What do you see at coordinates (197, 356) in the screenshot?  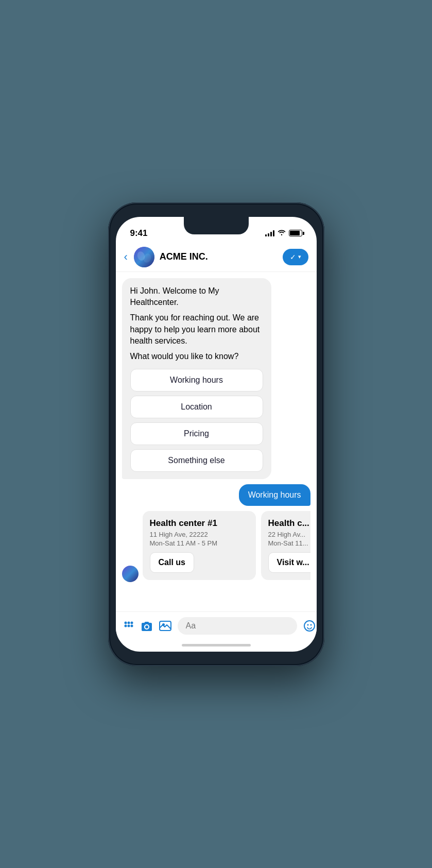 I see `bot-question: What would you like to know?` at bounding box center [197, 356].